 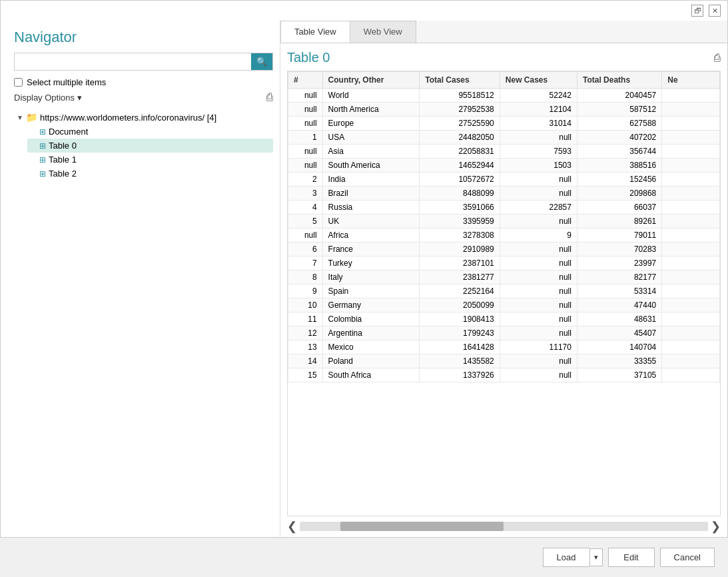 What do you see at coordinates (504, 96) in the screenshot?
I see `table-row: nullWorld95518512522422040457` at bounding box center [504, 96].